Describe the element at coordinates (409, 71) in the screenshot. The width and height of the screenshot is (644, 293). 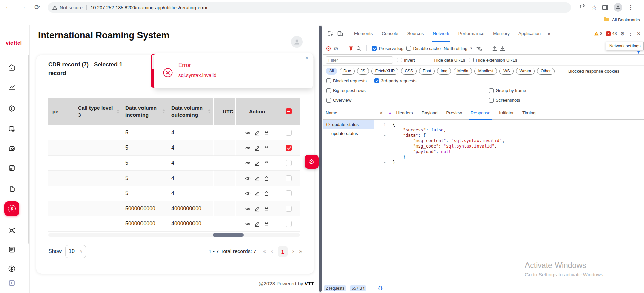
I see `filter-pill-css: CSS` at that location.